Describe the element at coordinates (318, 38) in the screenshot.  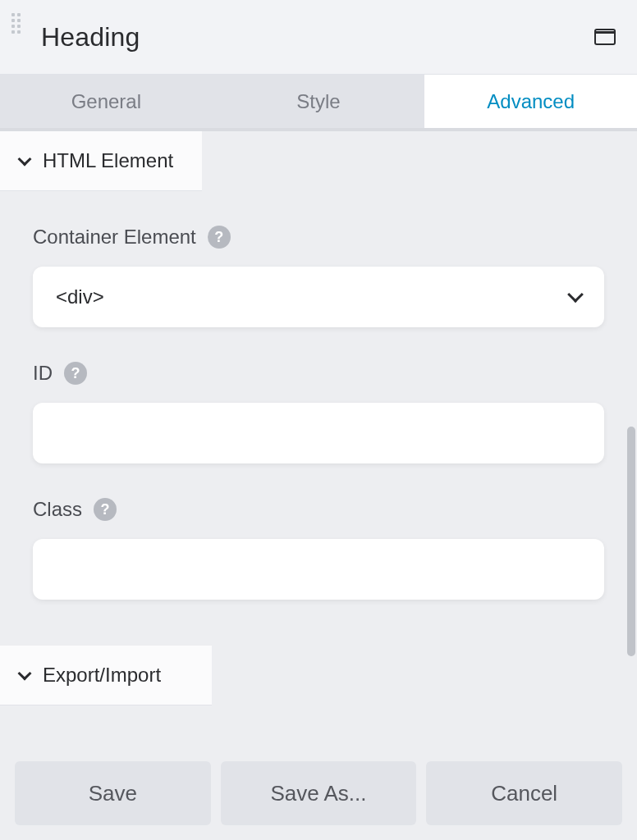
I see `panel-title: Heading` at that location.